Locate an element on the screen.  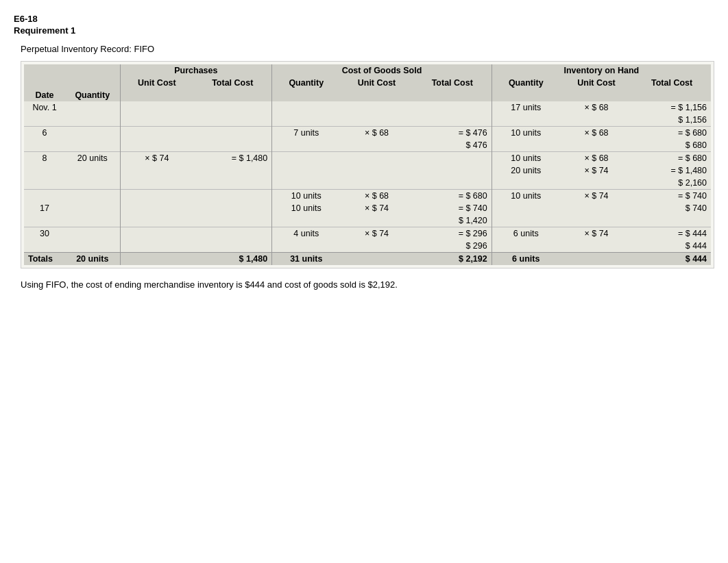
col-qty-c: Quantity is located at coordinates (306, 83).